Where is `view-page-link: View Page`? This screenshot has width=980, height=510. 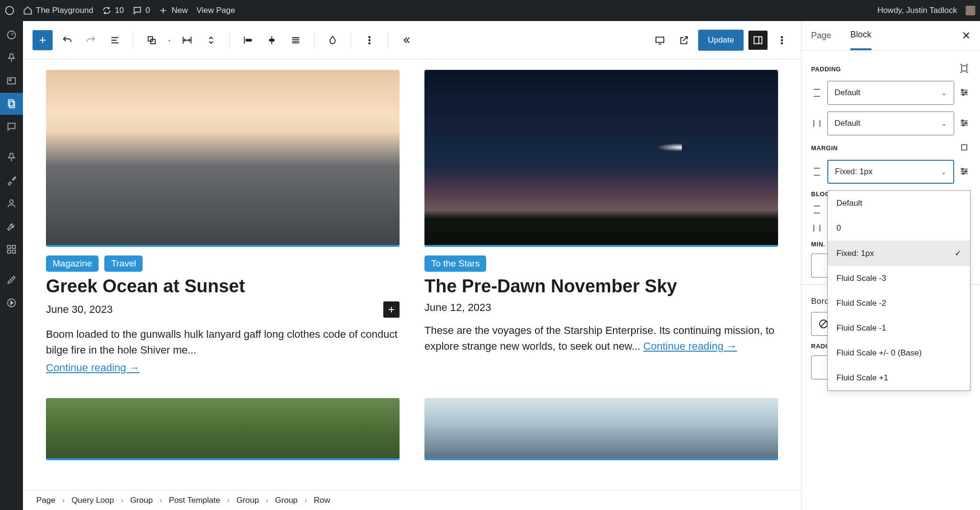 view-page-link: View Page is located at coordinates (215, 11).